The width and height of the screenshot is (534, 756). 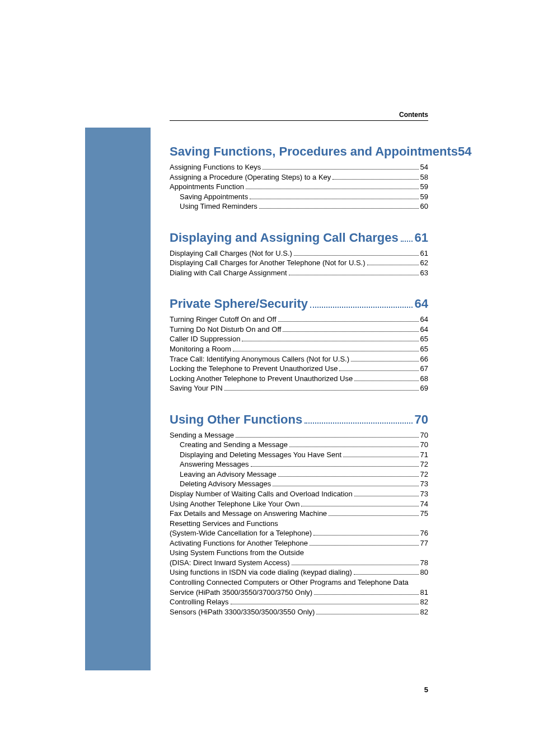 What do you see at coordinates (299, 524) in the screenshot?
I see `toc-entry: Resetting Services and Functions` at bounding box center [299, 524].